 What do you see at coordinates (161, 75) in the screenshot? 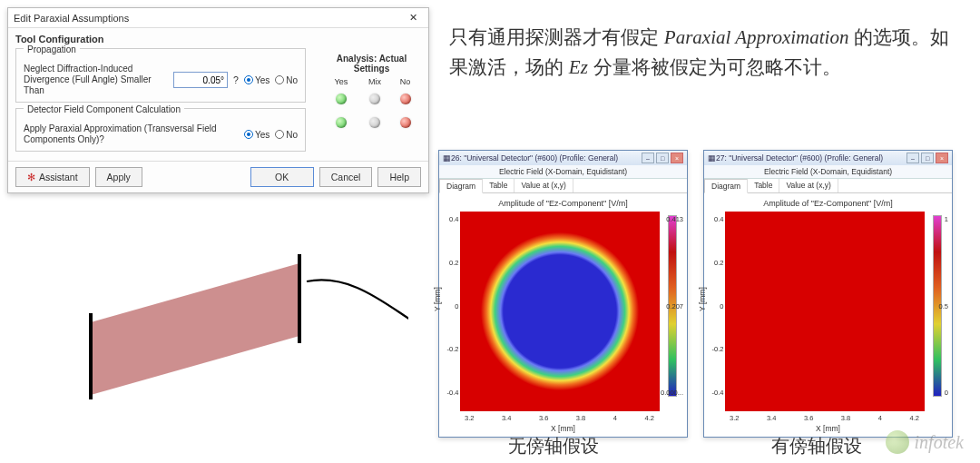
I see `propagation-group: Propagation Neglect Diffraction-Induced …` at bounding box center [161, 75].